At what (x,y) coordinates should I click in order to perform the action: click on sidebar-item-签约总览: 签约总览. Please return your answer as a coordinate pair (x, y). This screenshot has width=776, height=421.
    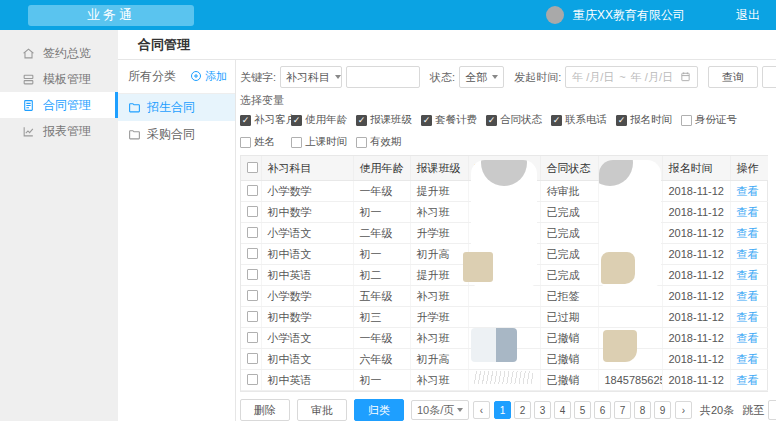
    Looking at the image, I should click on (59, 53).